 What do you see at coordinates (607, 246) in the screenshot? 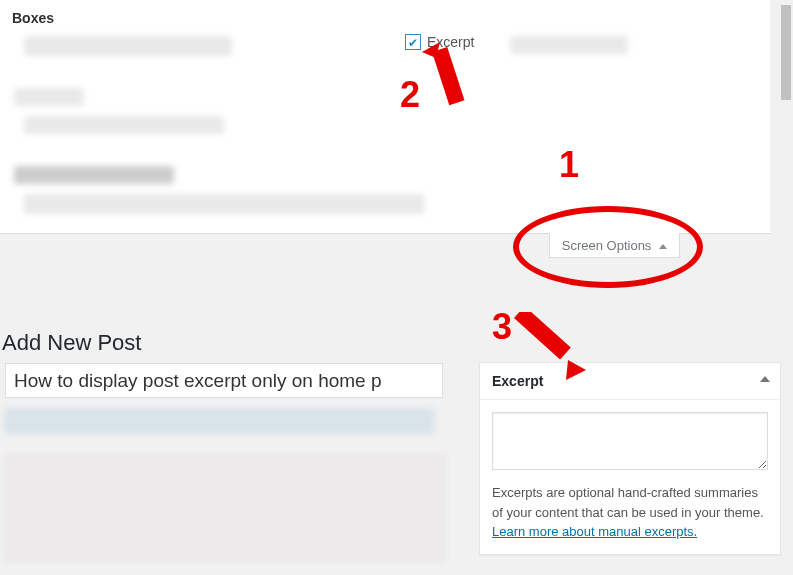
I see `screen-options-tab-label: Screen Options` at bounding box center [607, 246].